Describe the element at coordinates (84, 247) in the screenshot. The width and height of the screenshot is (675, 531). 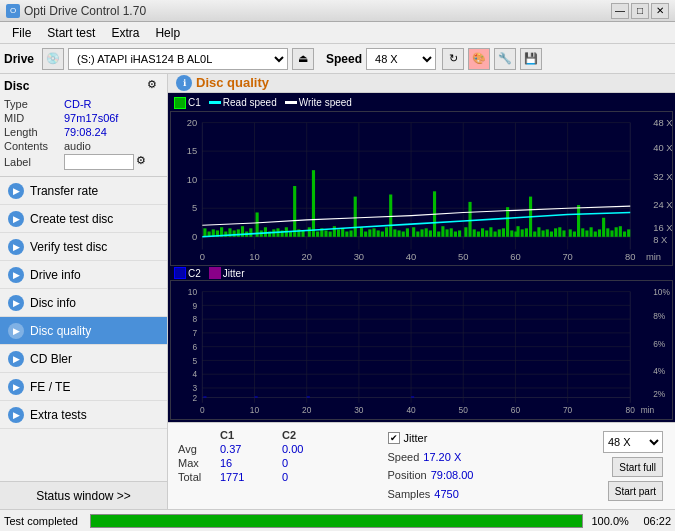
I see `sidebar-item-verify-test-disc: ▶ Verify test disc` at that location.